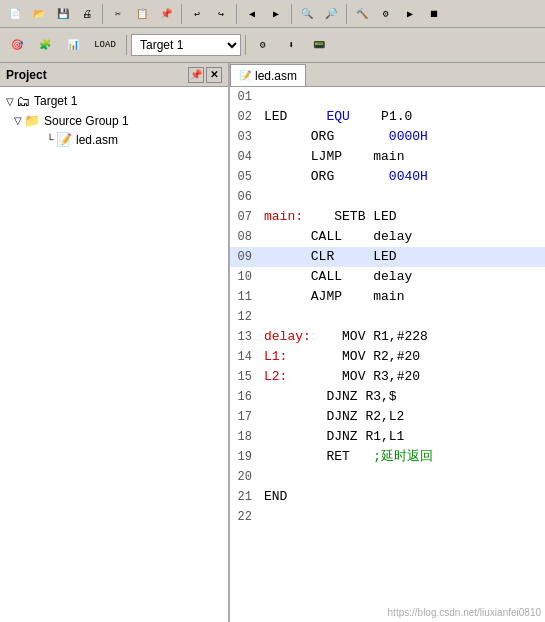  What do you see at coordinates (319, 45) in the screenshot?
I see `serial-icon: 📟` at bounding box center [319, 45].